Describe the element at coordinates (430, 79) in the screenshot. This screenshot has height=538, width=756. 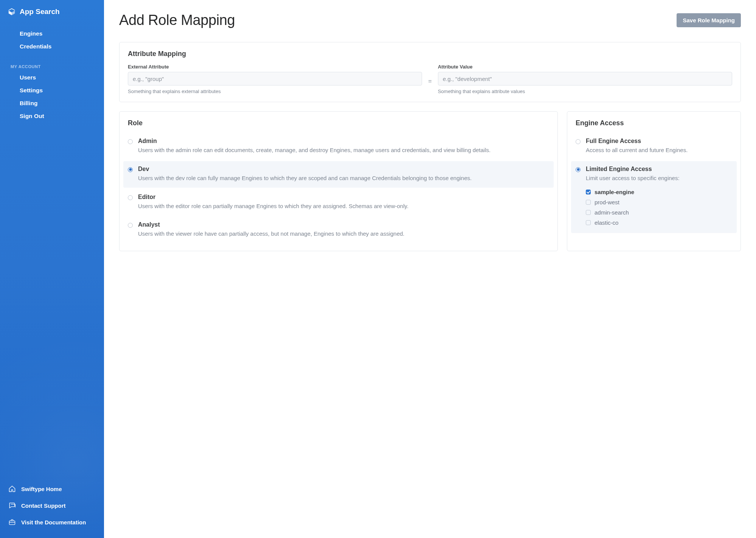
I see `equals-label: =` at that location.